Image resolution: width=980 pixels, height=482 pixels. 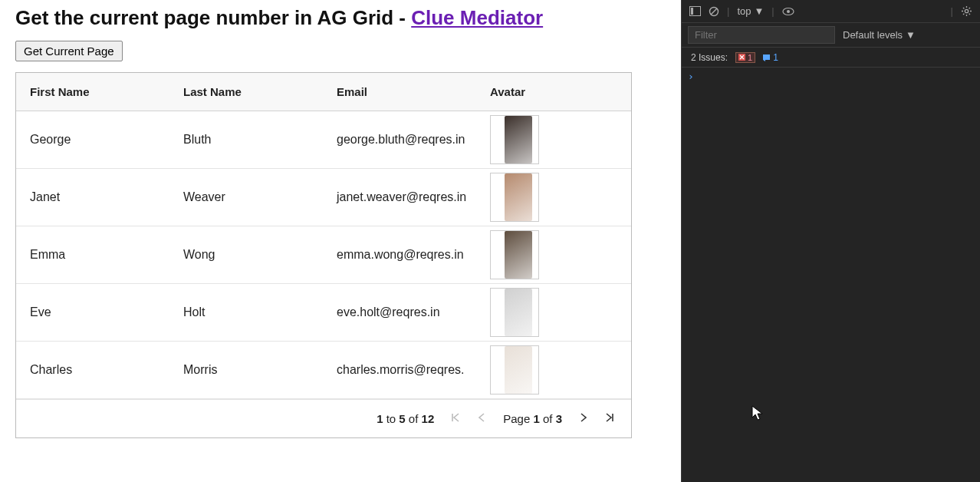 What do you see at coordinates (246, 312) in the screenshot?
I see `cell-last-name: Holt` at bounding box center [246, 312].